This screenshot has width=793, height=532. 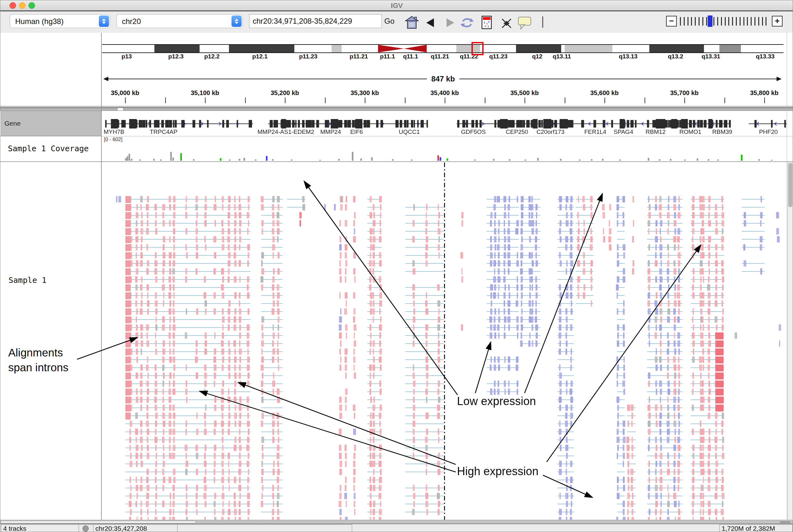 What do you see at coordinates (412, 22) in the screenshot?
I see `home-icon` at bounding box center [412, 22].